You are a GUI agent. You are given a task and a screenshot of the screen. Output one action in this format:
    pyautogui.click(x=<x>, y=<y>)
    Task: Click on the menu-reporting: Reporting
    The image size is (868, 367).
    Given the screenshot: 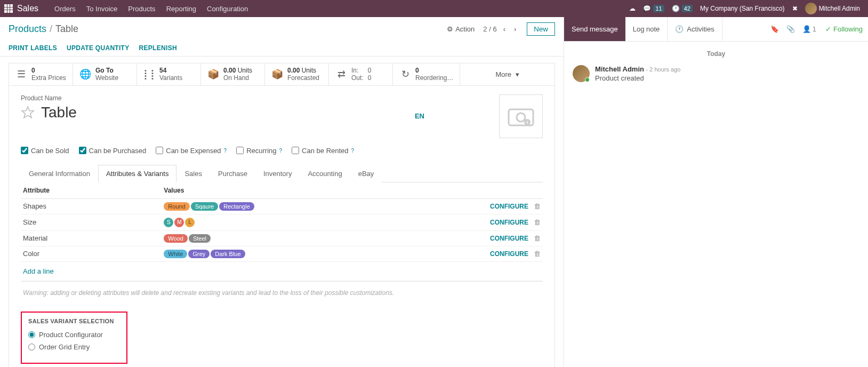 What is the action you would take?
    pyautogui.click(x=181, y=9)
    